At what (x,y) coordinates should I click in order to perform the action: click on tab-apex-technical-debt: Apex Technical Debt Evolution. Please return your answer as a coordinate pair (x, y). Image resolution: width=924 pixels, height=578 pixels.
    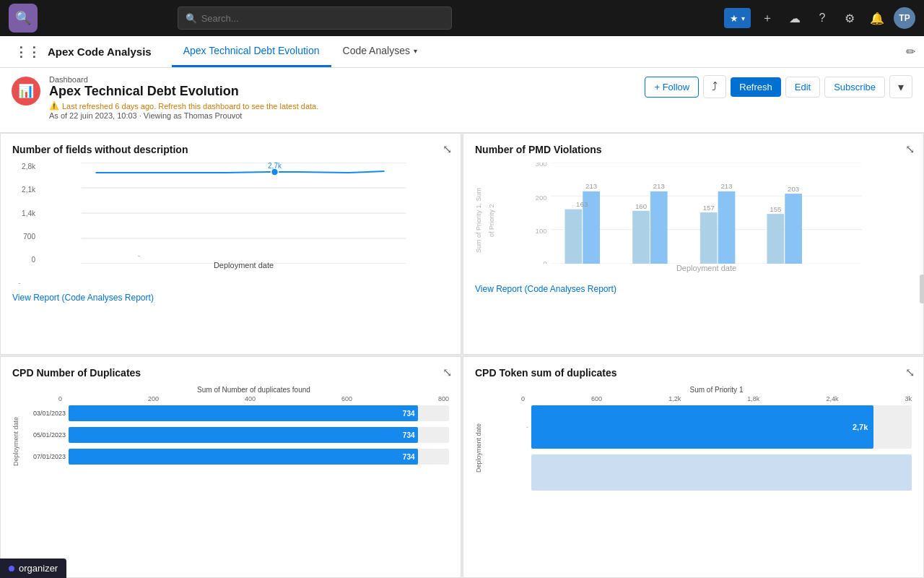
    Looking at the image, I should click on (251, 52).